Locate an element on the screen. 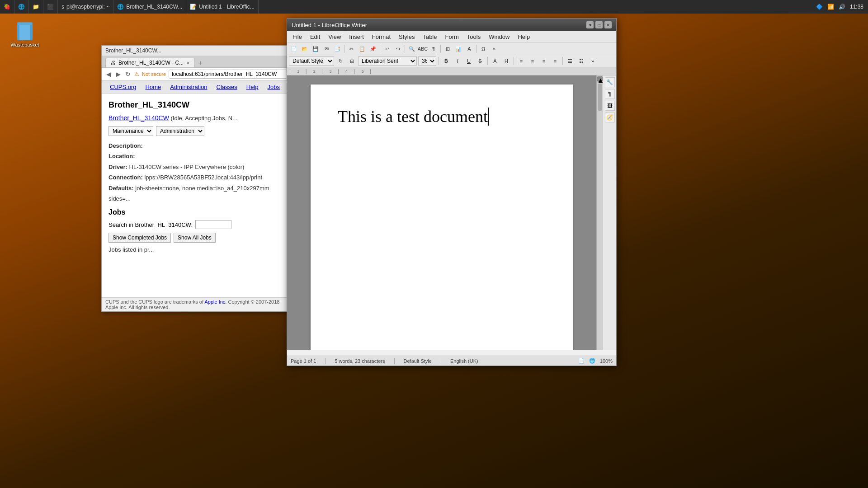  apple-link: Apple Inc. is located at coordinates (216, 302).